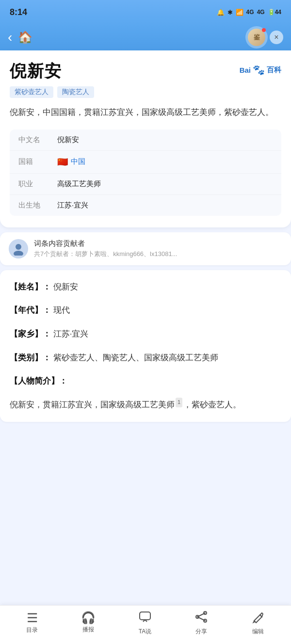 This screenshot has height=644, width=291. I want to click on label-nationality: 国籍, so click(38, 162).